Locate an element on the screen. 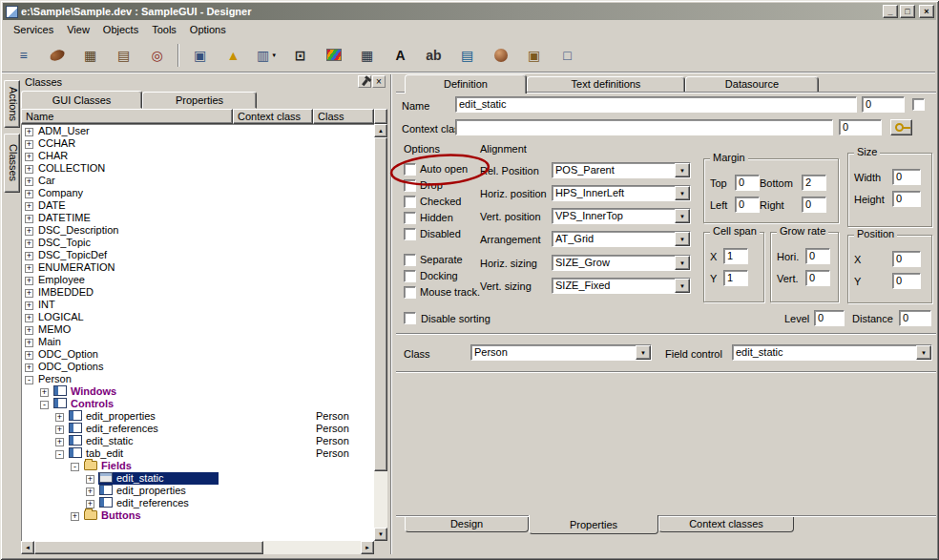 The image size is (939, 560). label-toolbar-icon: ab is located at coordinates (433, 55).